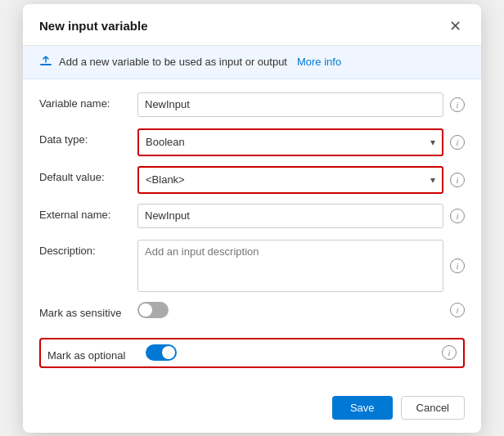 This screenshot has width=504, height=436. What do you see at coordinates (88, 311) in the screenshot?
I see `mark-sensitive-label: Mark as sensitive` at bounding box center [88, 311].